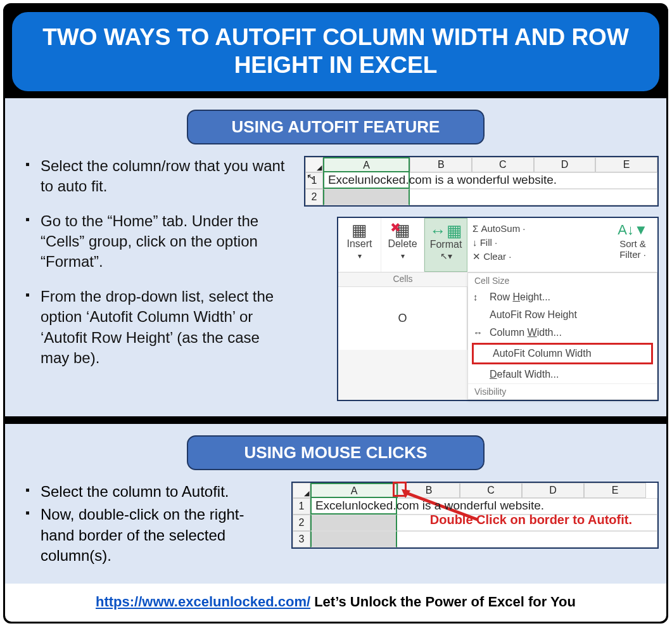 The height and width of the screenshot is (640, 672). Describe the element at coordinates (156, 328) in the screenshot. I see `bullet-item: From the drop-down list, select the opti…` at that location.